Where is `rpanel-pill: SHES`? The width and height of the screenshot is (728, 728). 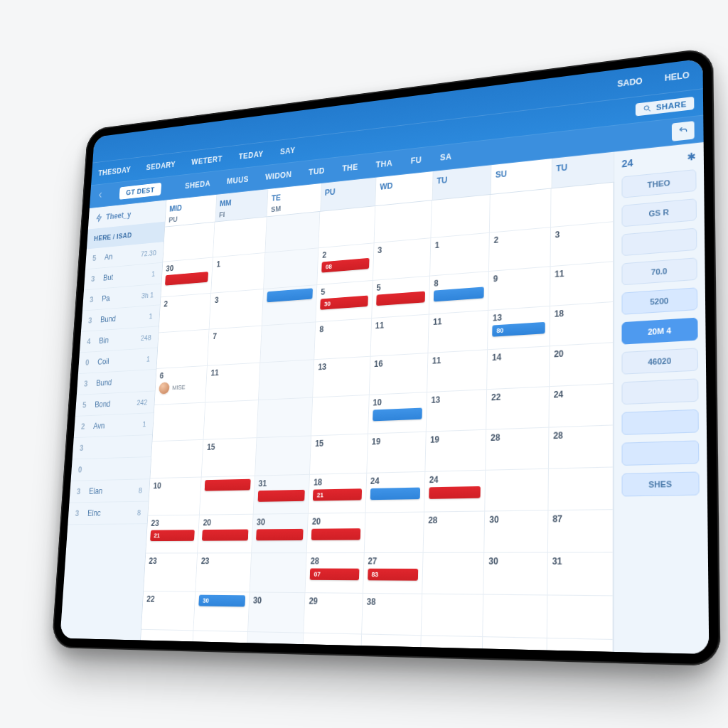 rpanel-pill: SHES is located at coordinates (660, 483).